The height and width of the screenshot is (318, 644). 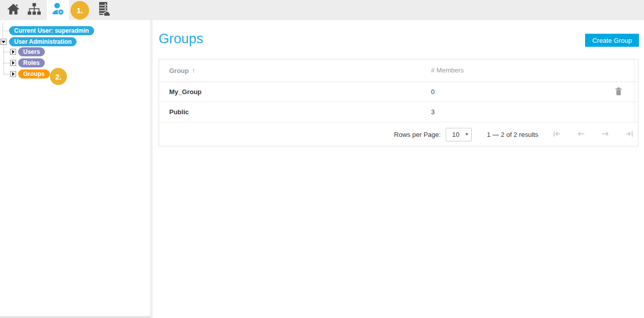 What do you see at coordinates (399, 70) in the screenshot?
I see `table-header-row: Group↑ # Members` at bounding box center [399, 70].